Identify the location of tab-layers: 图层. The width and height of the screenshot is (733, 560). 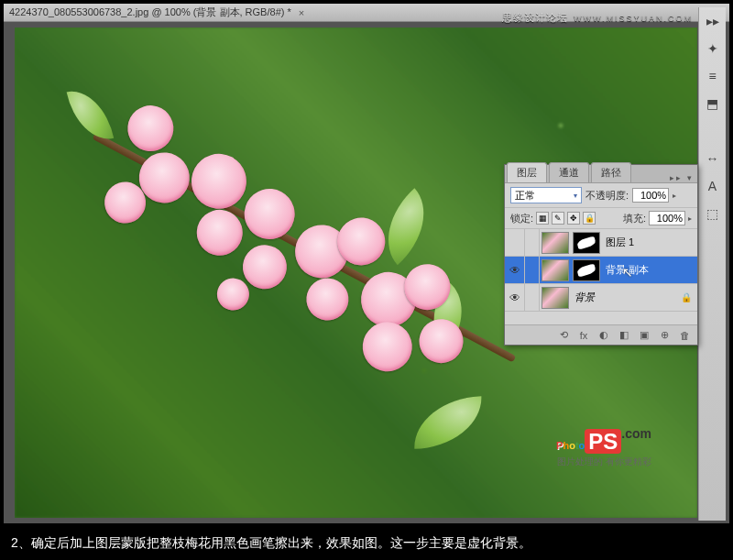
(527, 172).